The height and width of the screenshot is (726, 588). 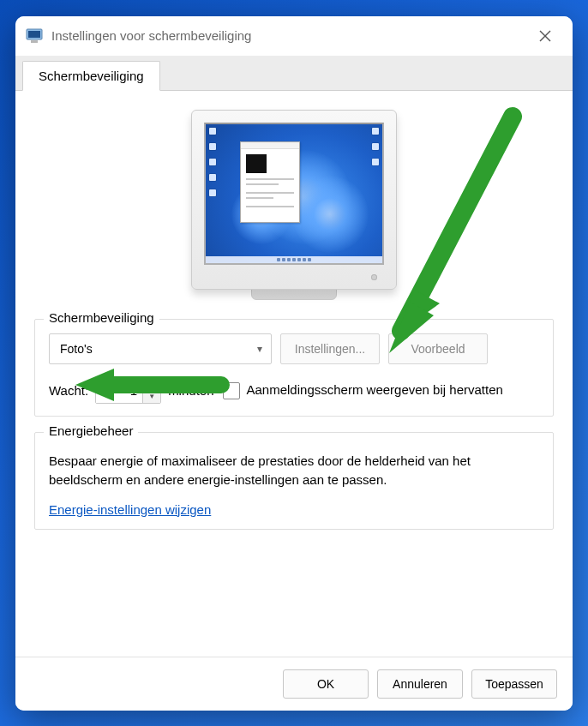 I want to click on cancel-button: Annuleren, so click(x=420, y=684).